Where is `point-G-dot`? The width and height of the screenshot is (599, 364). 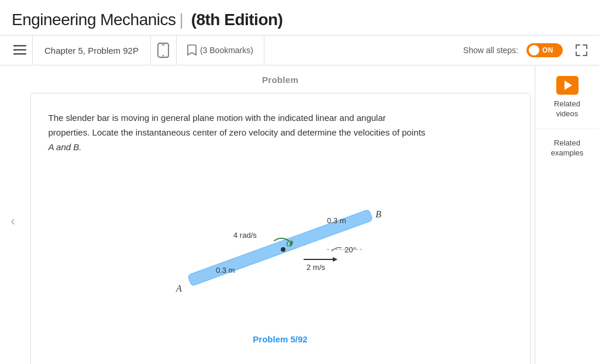
point-G-dot is located at coordinates (283, 249).